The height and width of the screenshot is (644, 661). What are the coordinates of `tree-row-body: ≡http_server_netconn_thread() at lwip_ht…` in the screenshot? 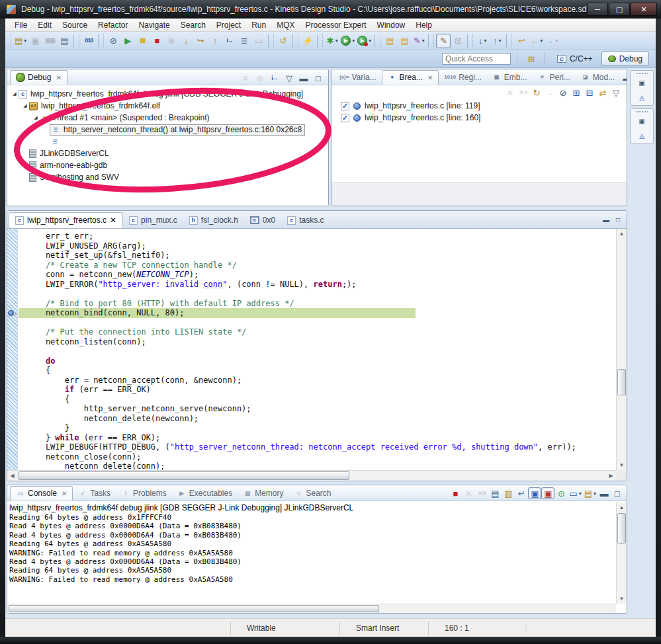 It's located at (177, 130).